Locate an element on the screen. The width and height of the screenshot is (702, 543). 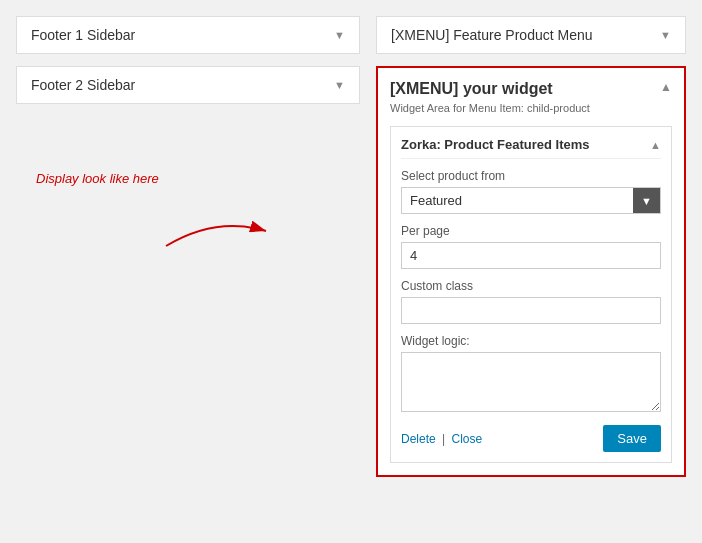
per-page-group: Per page is located at coordinates (531, 246).